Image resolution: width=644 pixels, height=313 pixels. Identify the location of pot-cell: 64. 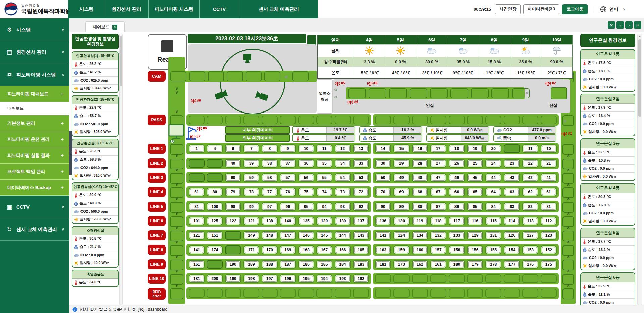
(493, 192).